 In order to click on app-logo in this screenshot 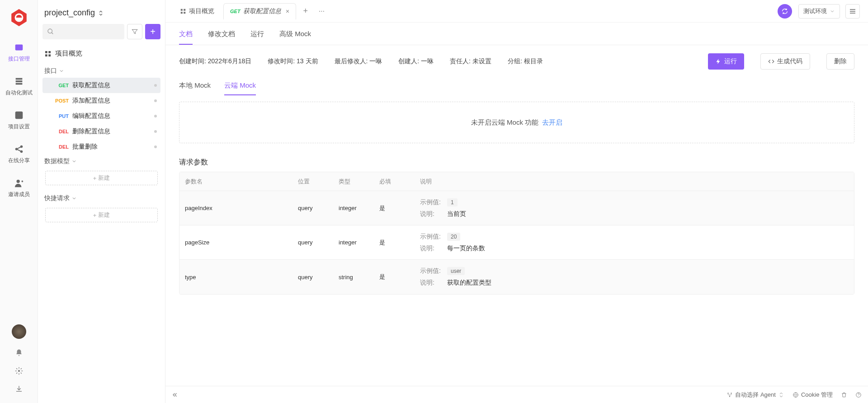, I will do `click(19, 18)`.